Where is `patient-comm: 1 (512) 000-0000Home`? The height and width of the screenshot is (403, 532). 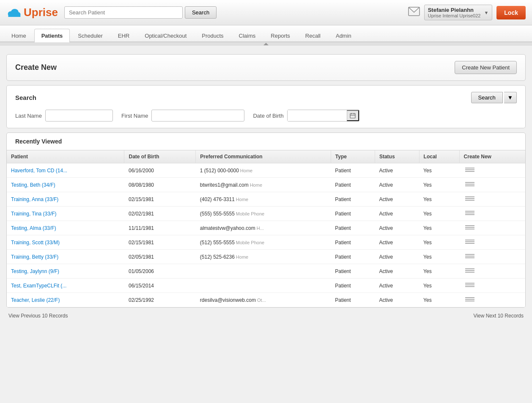 patient-comm: 1 (512) 000-0000Home is located at coordinates (263, 171).